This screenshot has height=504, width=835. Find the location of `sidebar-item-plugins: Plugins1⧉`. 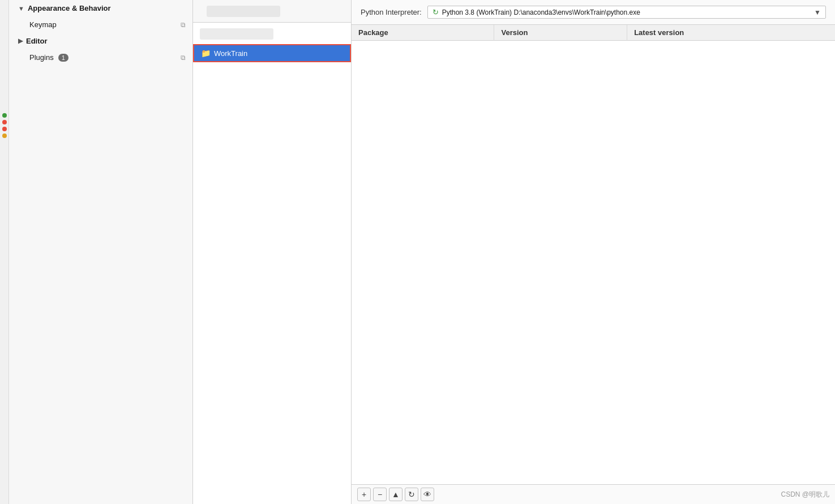

sidebar-item-plugins: Plugins1⧉ is located at coordinates (101, 58).